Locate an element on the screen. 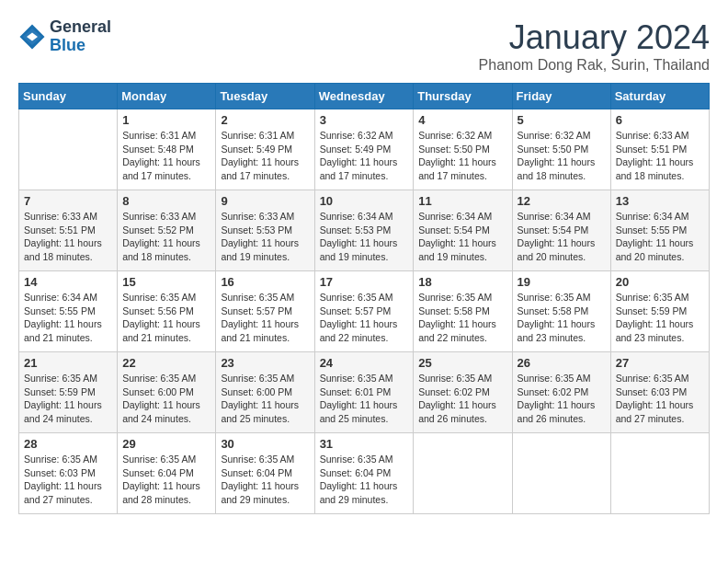  day-number: 5 is located at coordinates (562, 120).